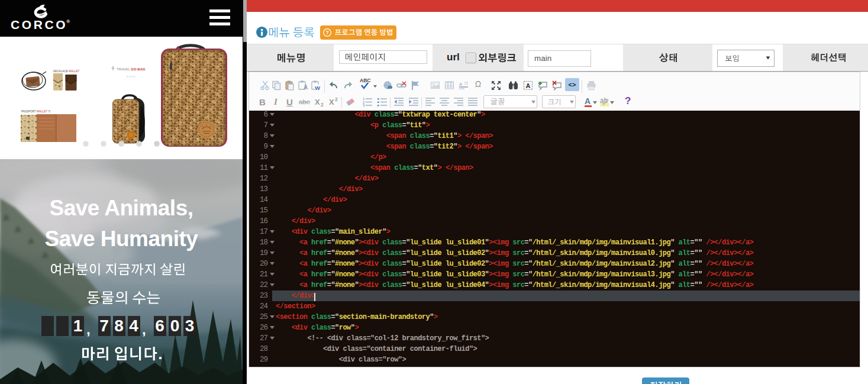  Describe the element at coordinates (66, 71) in the screenshot. I see `svg-text: NECKLACE WALLET` at that location.